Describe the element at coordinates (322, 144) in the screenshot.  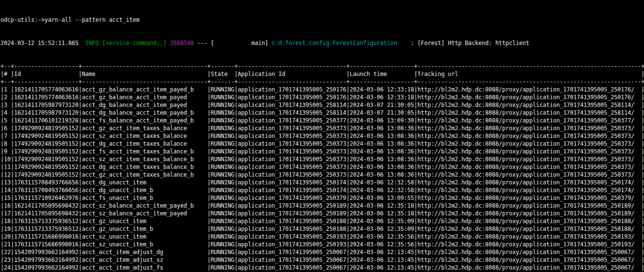
I see `table-row: |8 |1749290924819505152|acct_dg_acct_ite…` at that location.